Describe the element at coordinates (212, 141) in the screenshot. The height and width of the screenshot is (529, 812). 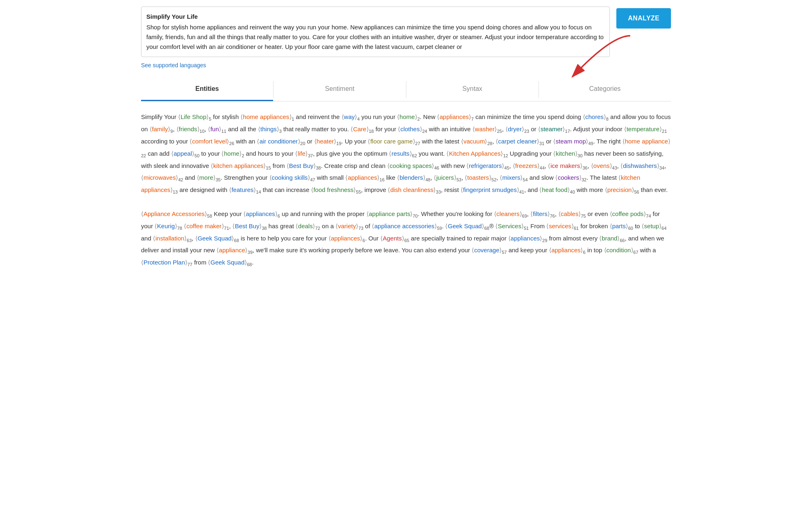
I see `entity-comfort-level: ⟨comfort level⟩26` at that location.